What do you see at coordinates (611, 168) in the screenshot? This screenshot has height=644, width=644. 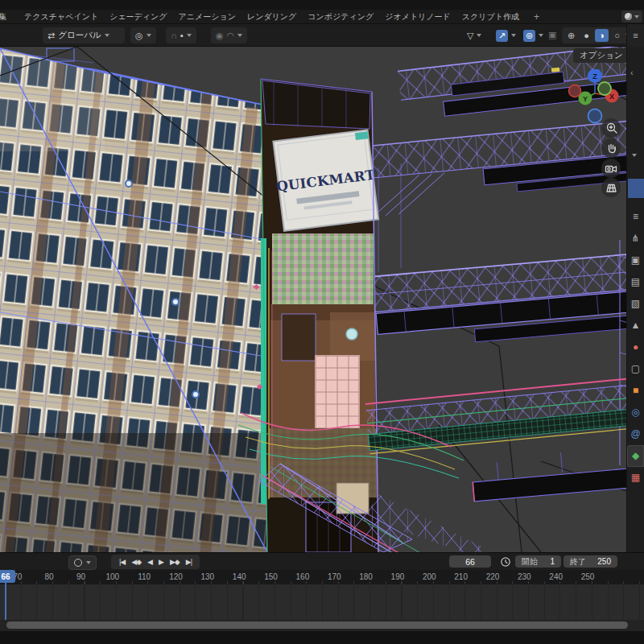 I see `camera-view-button` at bounding box center [611, 168].